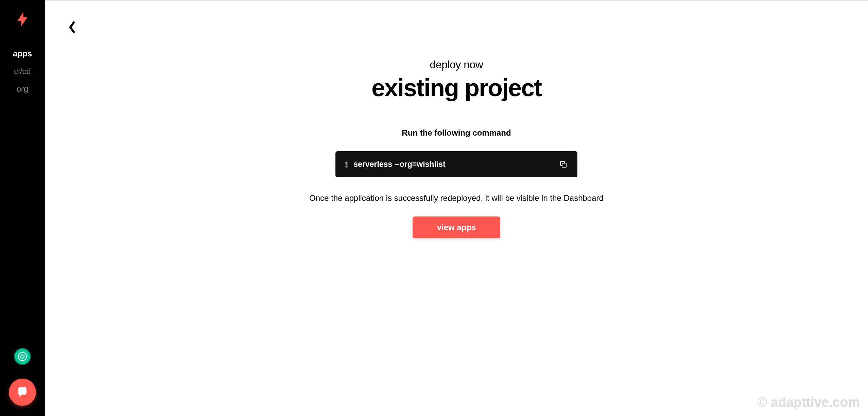 Image resolution: width=868 pixels, height=416 pixels. Describe the element at coordinates (347, 164) in the screenshot. I see `command-prompt: $` at that location.